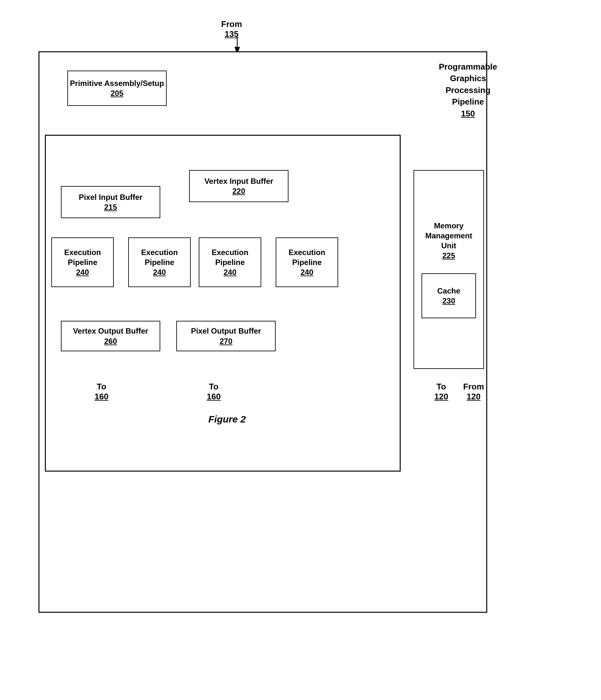 This screenshot has height=700, width=601. I want to click on pipeline-ref: 150, so click(468, 114).